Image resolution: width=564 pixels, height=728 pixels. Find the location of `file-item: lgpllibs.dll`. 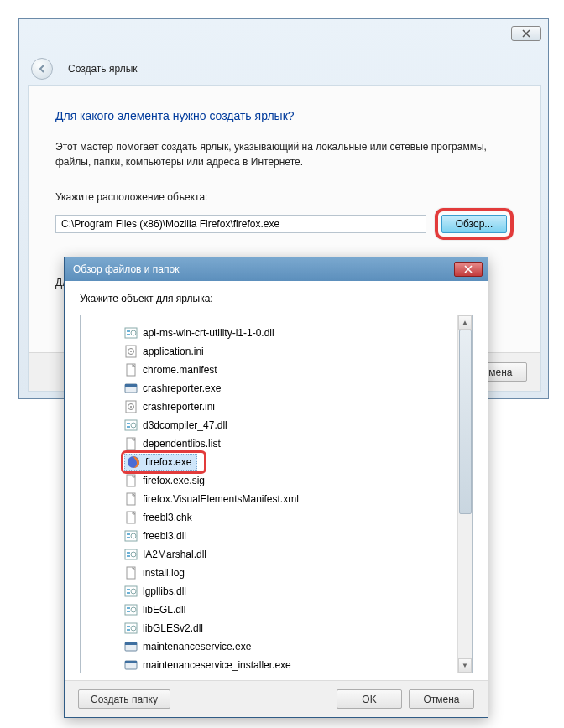

file-item: lgpllibs.dll is located at coordinates (298, 591).